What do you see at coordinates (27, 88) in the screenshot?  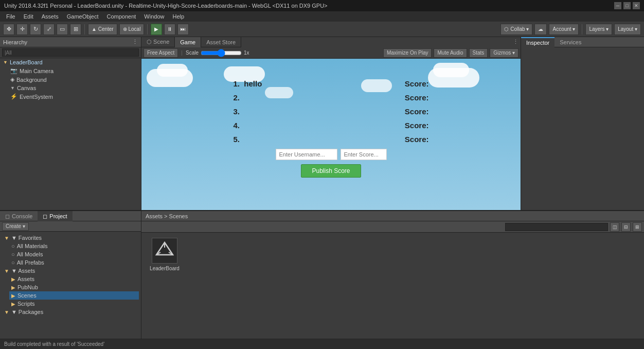 I see `canvas-label: Canvas` at bounding box center [27, 88].